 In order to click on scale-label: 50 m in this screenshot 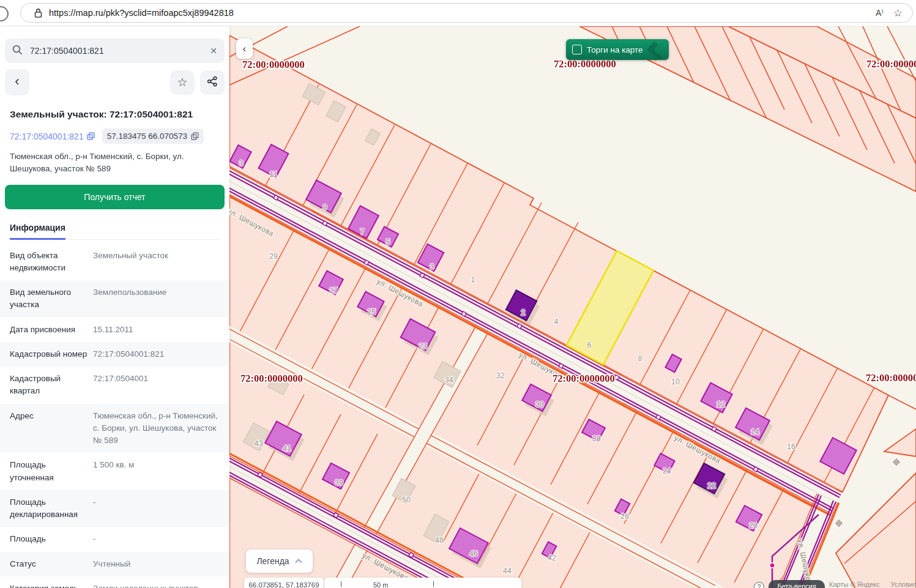, I will do `click(381, 585)`.